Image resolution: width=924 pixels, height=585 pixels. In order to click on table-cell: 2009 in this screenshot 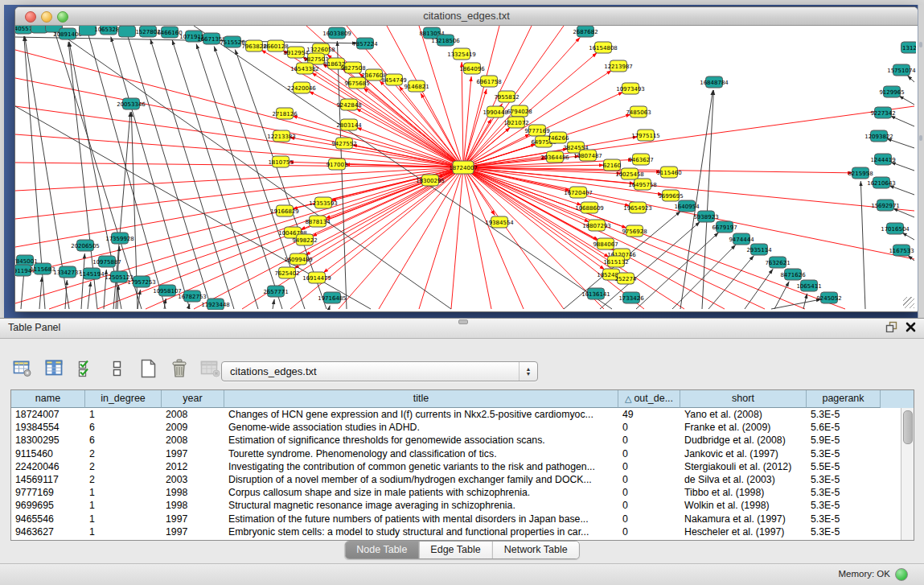, I will do `click(193, 427)`.